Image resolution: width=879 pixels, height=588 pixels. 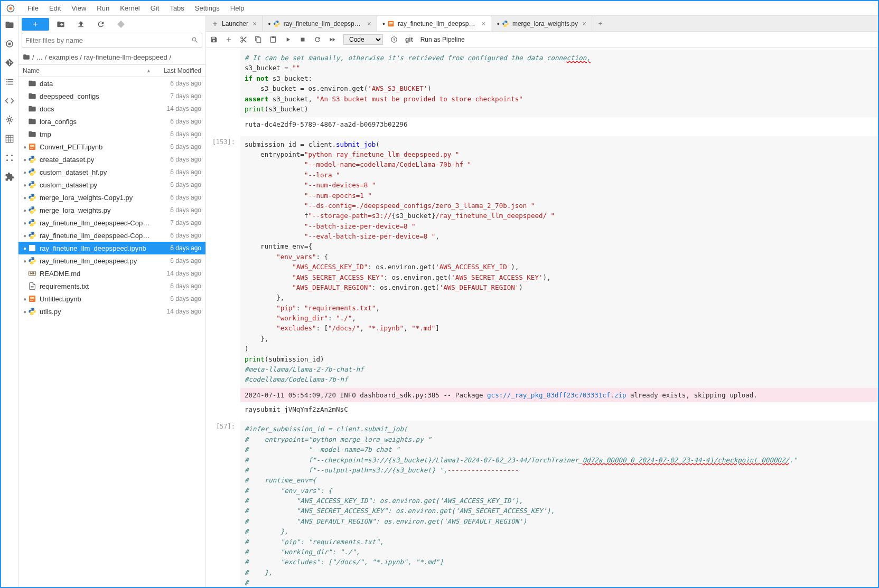 I want to click on file-row: requirements.txt6 days ago, so click(x=112, y=286).